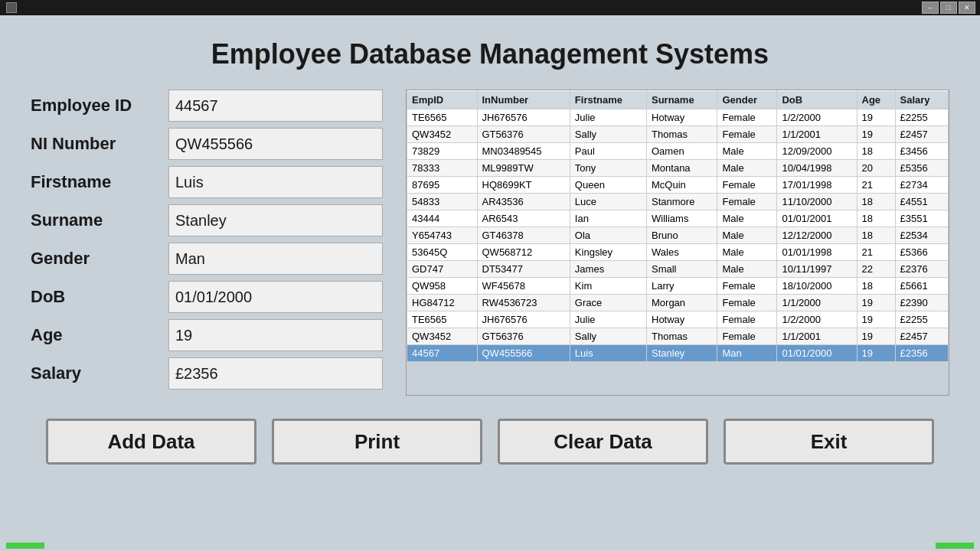 Image resolution: width=980 pixels, height=551 pixels. I want to click on surname-label: Surname, so click(100, 220).